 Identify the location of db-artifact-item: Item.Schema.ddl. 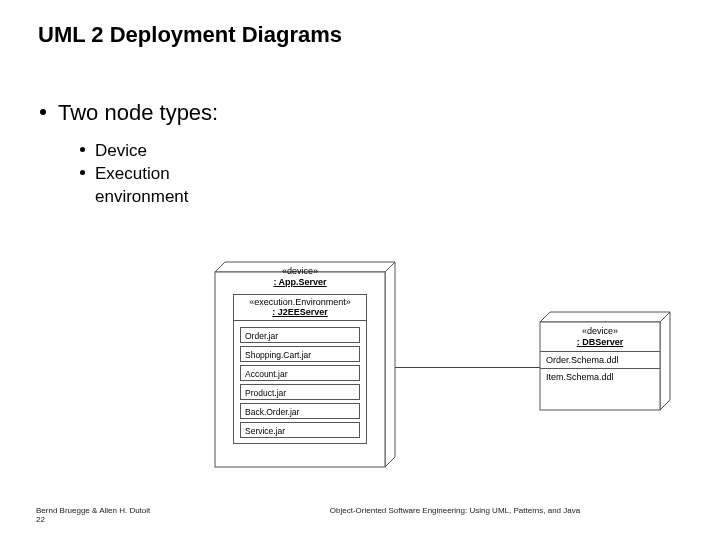
(600, 377).